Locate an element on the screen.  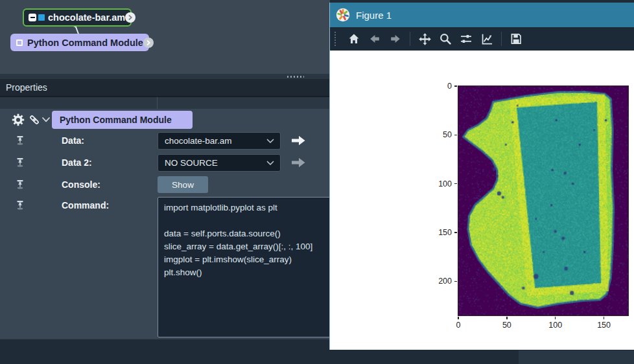
subplots-button is located at coordinates (466, 39).